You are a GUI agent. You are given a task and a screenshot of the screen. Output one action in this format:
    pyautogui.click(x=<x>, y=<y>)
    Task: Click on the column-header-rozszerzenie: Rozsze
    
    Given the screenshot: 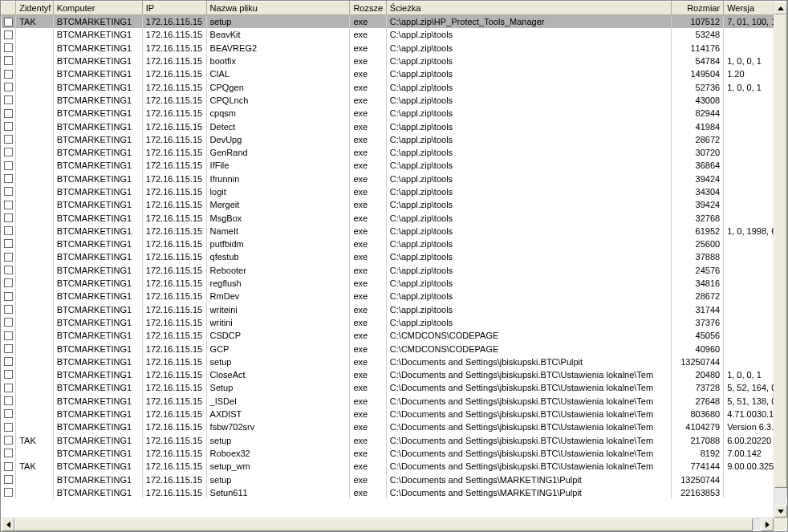 What is the action you would take?
    pyautogui.click(x=368, y=8)
    